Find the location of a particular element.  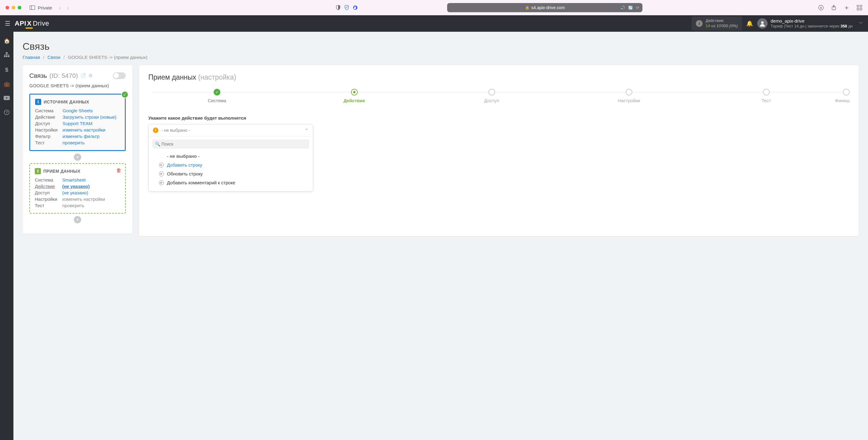

sitemap-icon is located at coordinates (7, 55).